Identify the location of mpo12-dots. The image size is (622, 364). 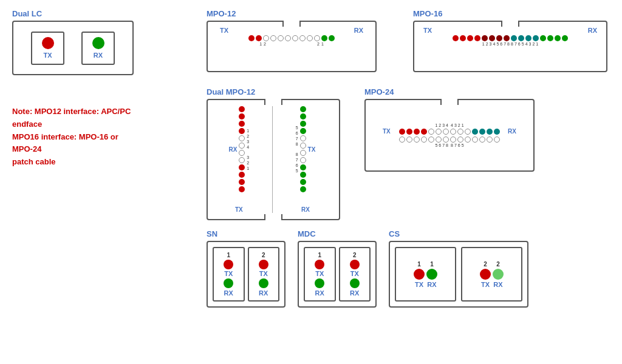
(292, 38).